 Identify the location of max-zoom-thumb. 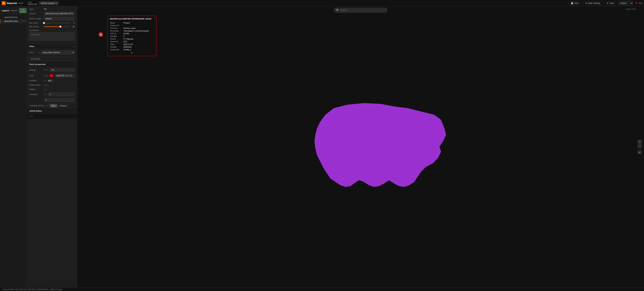
(60, 27).